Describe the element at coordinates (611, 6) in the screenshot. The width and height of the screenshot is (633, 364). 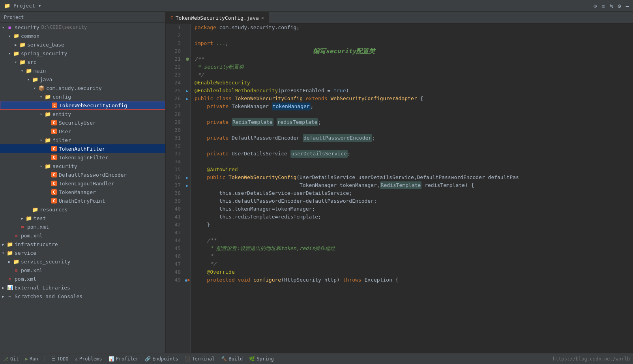
I see `diff-icon: ≒` at that location.